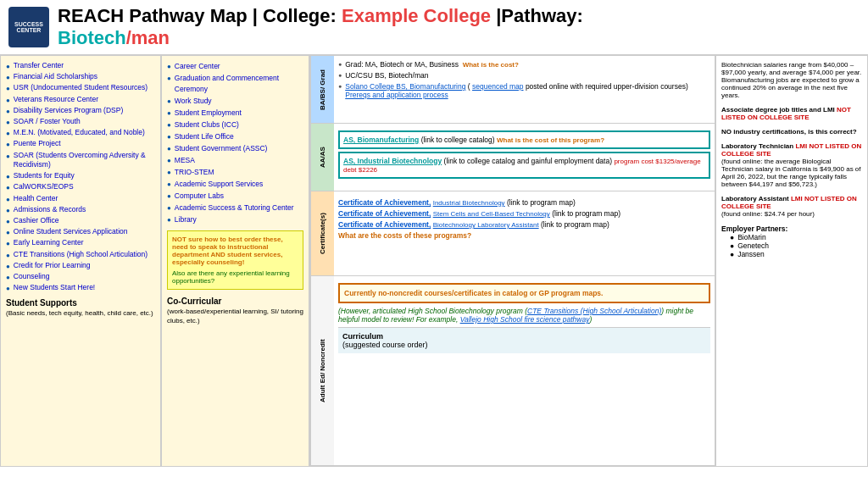 The width and height of the screenshot is (868, 488). Describe the element at coordinates (512, 90) in the screenshot. I see `ba-row: BA/BS/ Grad Grad: MA, Biotech or MA, Bus…` at that location.